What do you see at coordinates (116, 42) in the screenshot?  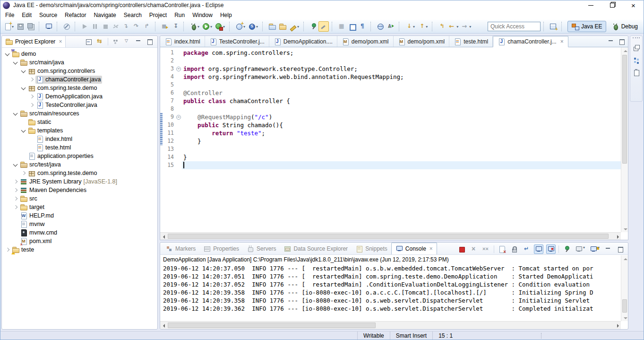 I see `dots-button` at bounding box center [116, 42].